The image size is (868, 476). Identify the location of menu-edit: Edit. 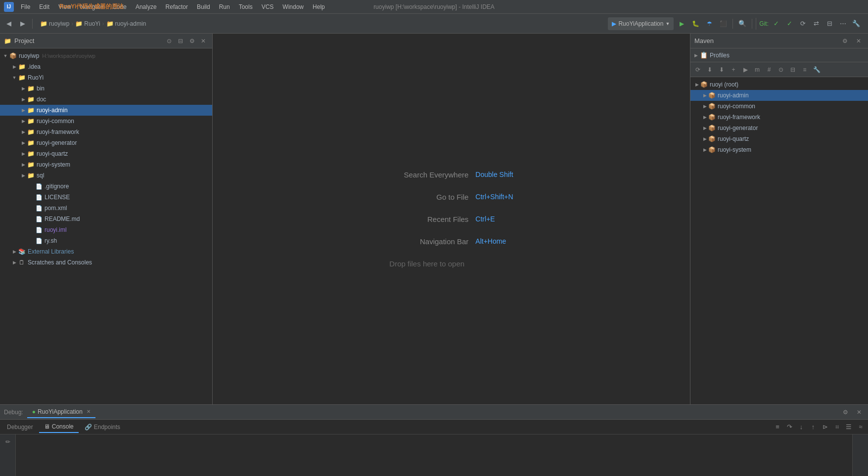
(45, 7).